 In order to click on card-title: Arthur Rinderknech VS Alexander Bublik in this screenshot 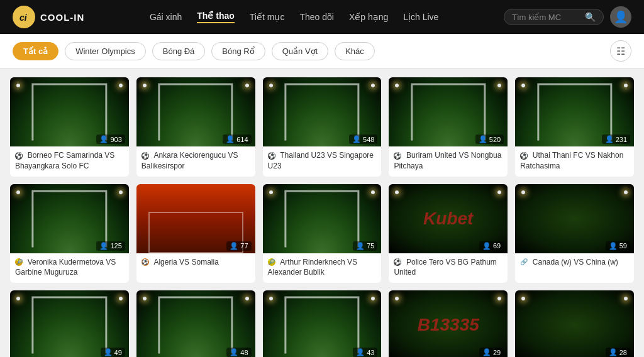, I will do `click(313, 268)`.